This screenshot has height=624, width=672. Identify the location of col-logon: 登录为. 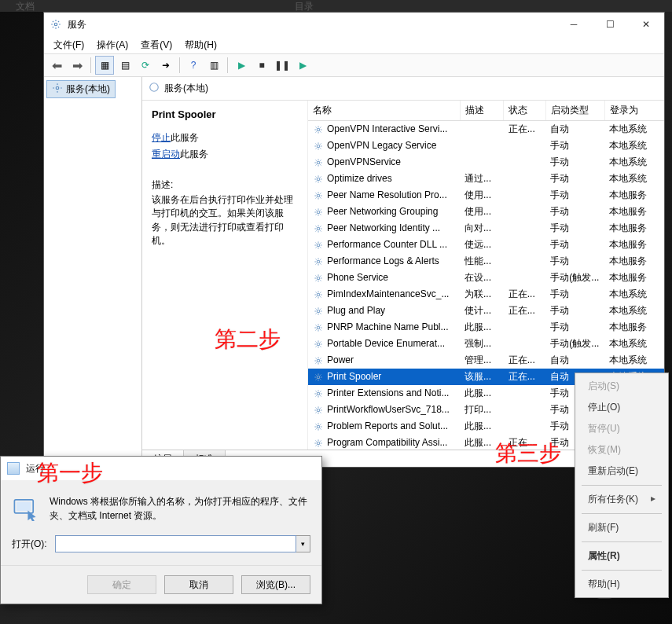
(633, 111).